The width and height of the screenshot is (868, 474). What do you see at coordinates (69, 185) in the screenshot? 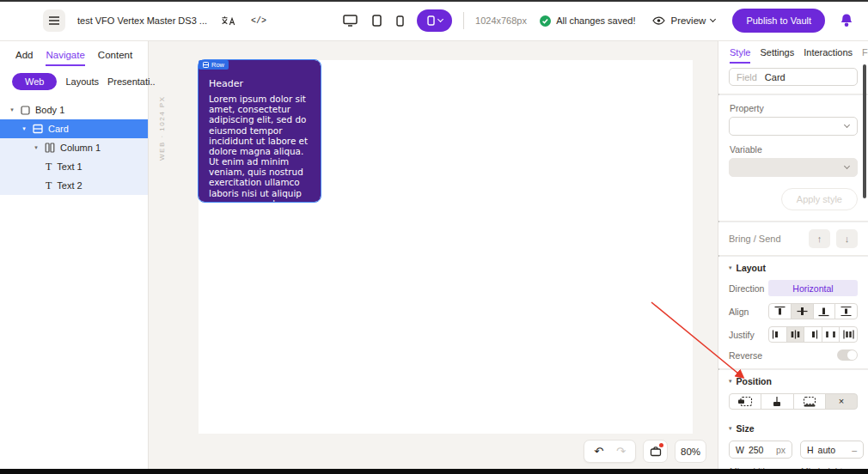
I see `tree-item-label: Text 2` at bounding box center [69, 185].